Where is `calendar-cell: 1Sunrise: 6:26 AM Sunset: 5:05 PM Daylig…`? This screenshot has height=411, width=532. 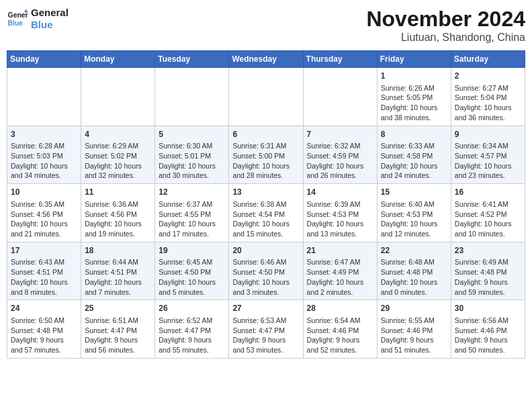
calendar-cell: 1Sunrise: 6:26 AM Sunset: 5:05 PM Daylig… is located at coordinates (414, 97).